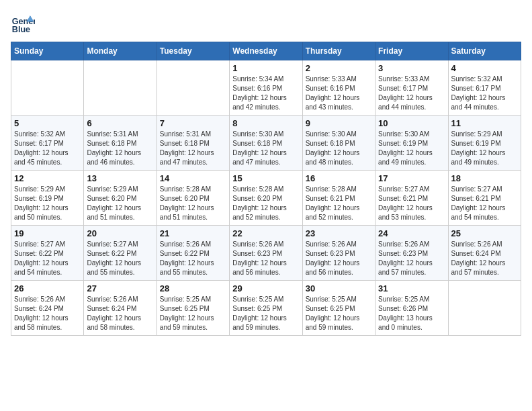 The width and height of the screenshot is (532, 411). What do you see at coordinates (48, 308) in the screenshot?
I see `calendar-cell: 26Sunrise: 5:26 AM Sunset: 6:24 PM Dayli…` at bounding box center [48, 308].